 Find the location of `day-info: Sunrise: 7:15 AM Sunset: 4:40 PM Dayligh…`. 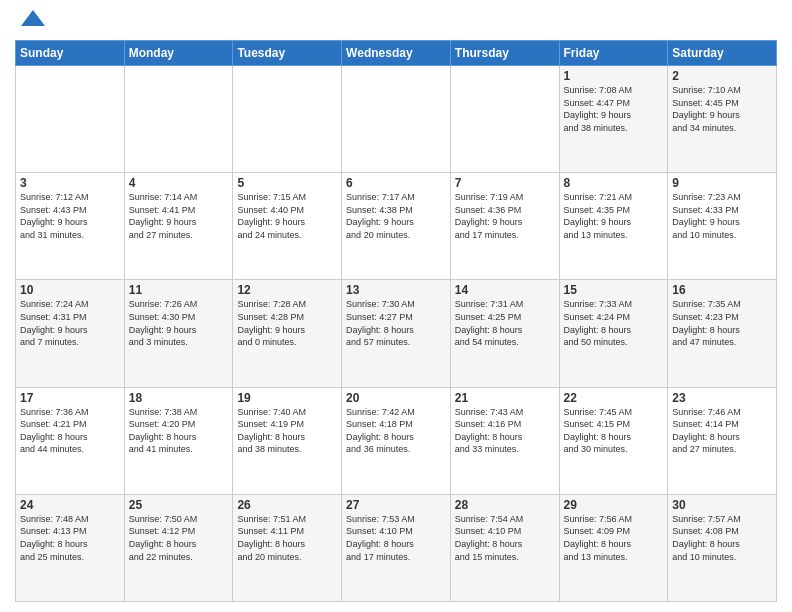

day-info: Sunrise: 7:15 AM Sunset: 4:40 PM Dayligh… is located at coordinates (287, 216).